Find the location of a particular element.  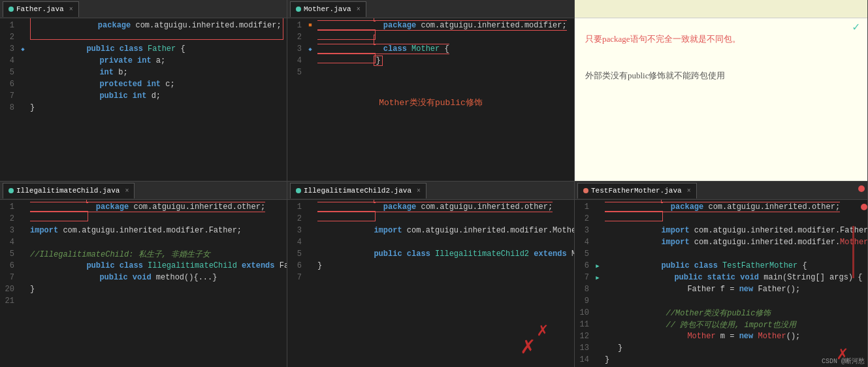

tab-dot-father is located at coordinates (11, 9).